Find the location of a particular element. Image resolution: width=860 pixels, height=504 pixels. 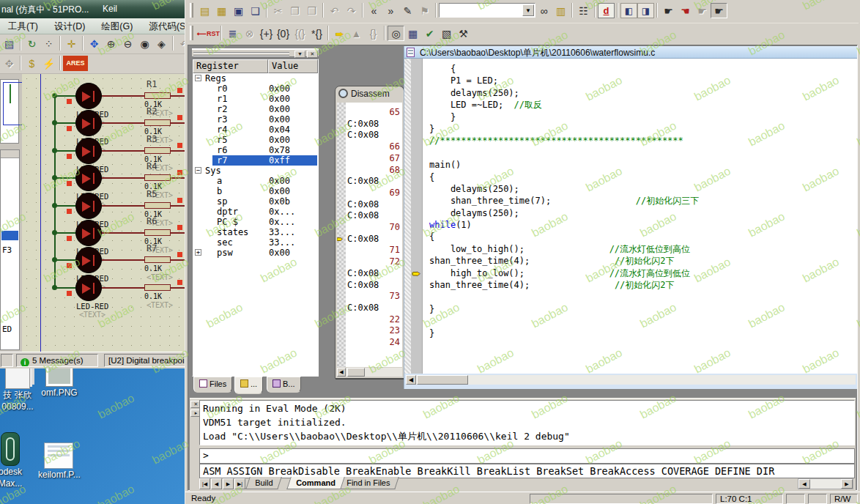

scroll-right-icon: ▶ is located at coordinates (847, 483).